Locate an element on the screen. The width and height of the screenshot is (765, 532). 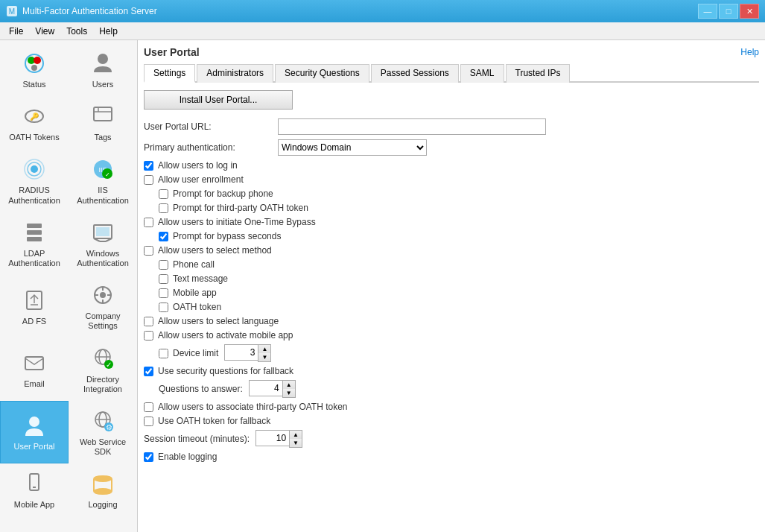
allow-enrollment-checkbox is located at coordinates (149, 180).